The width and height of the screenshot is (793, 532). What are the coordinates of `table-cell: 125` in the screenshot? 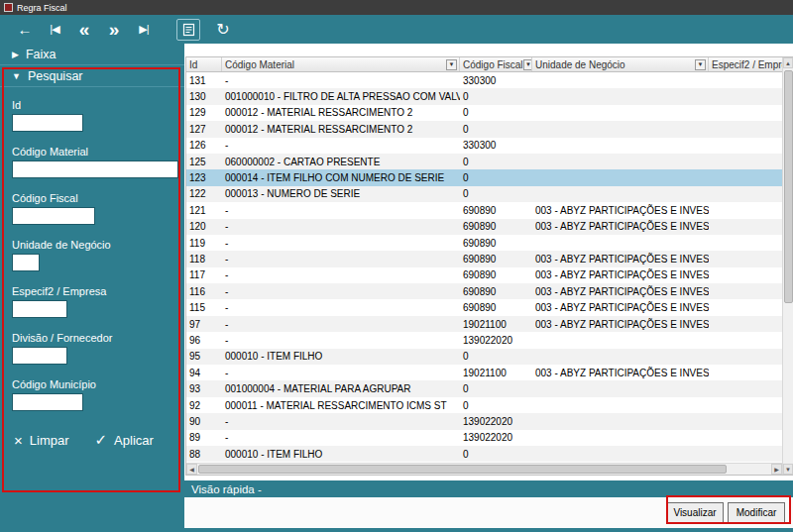 It's located at (204, 161).